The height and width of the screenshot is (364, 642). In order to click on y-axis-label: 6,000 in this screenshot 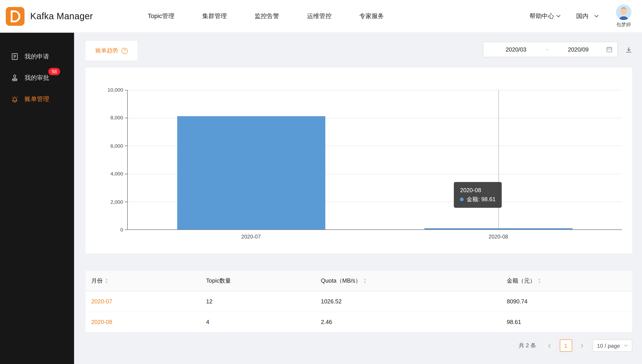, I will do `click(117, 146)`.